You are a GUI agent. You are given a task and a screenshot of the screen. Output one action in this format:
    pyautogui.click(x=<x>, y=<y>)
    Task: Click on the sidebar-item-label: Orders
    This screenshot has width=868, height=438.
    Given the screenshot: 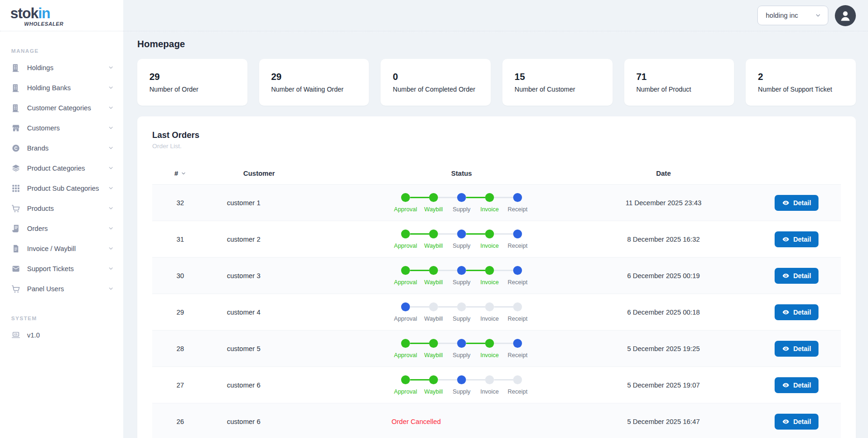 What is the action you would take?
    pyautogui.click(x=37, y=229)
    